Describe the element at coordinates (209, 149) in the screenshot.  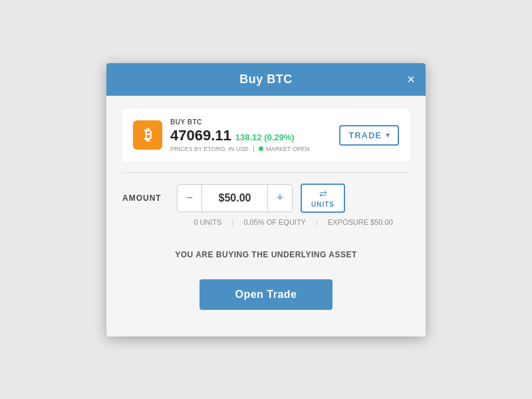
I see `asset-provider: PRICES BY ETORO, IN USD` at that location.